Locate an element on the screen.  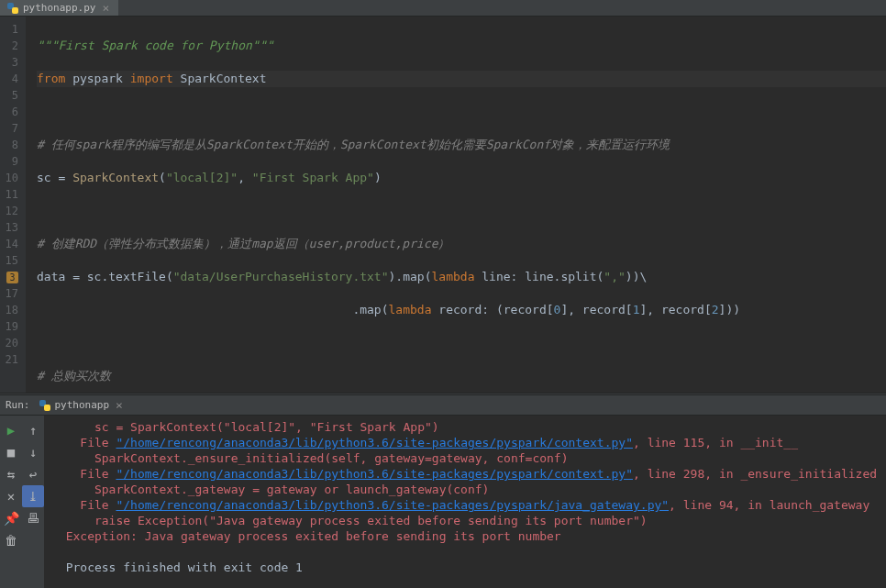
gutter-line: 8 is located at coordinates (11, 145).